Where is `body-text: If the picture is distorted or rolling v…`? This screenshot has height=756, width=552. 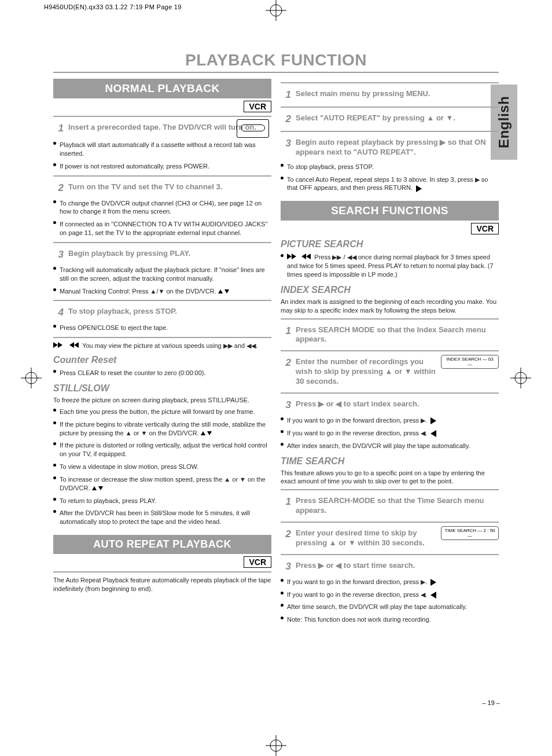
body-text: If the picture is distorted or rolling v… is located at coordinates (165, 450).